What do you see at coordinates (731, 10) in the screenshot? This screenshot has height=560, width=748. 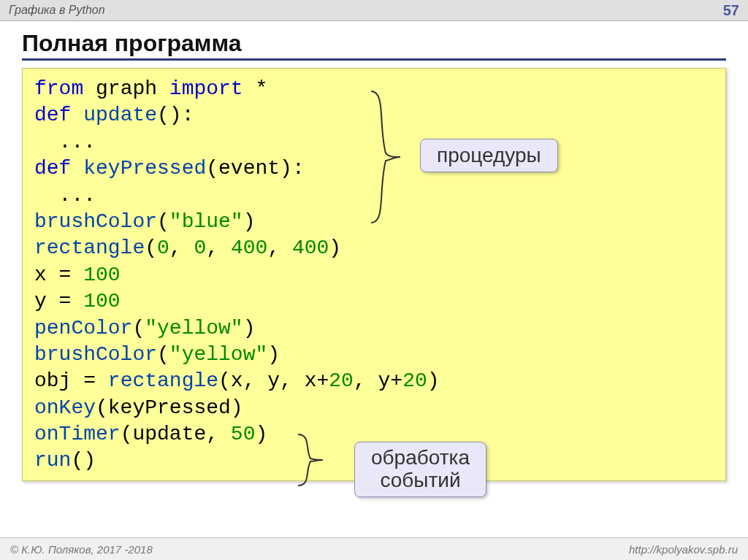 I see `page-number: 57` at bounding box center [731, 10].